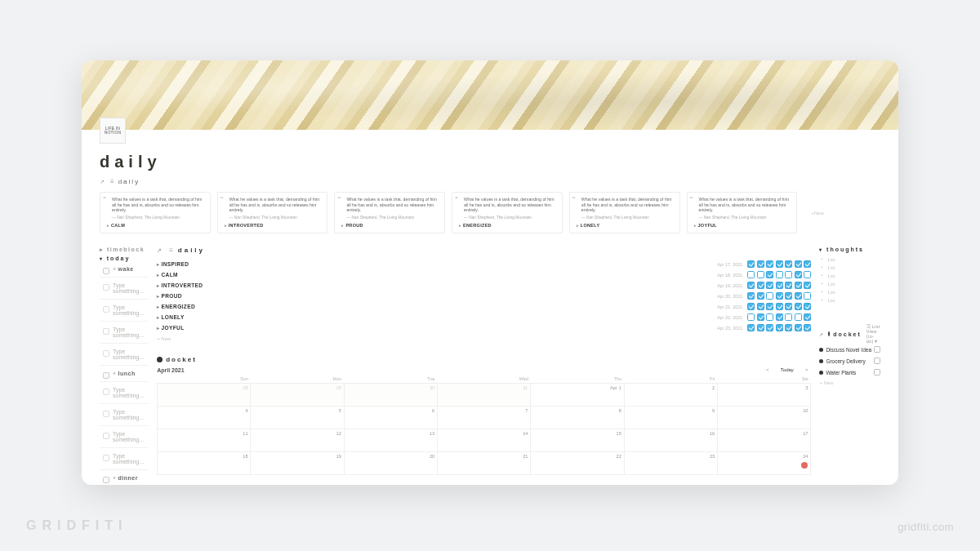 This screenshot has height=551, width=980. I want to click on calendar-cell: 4, so click(204, 418).